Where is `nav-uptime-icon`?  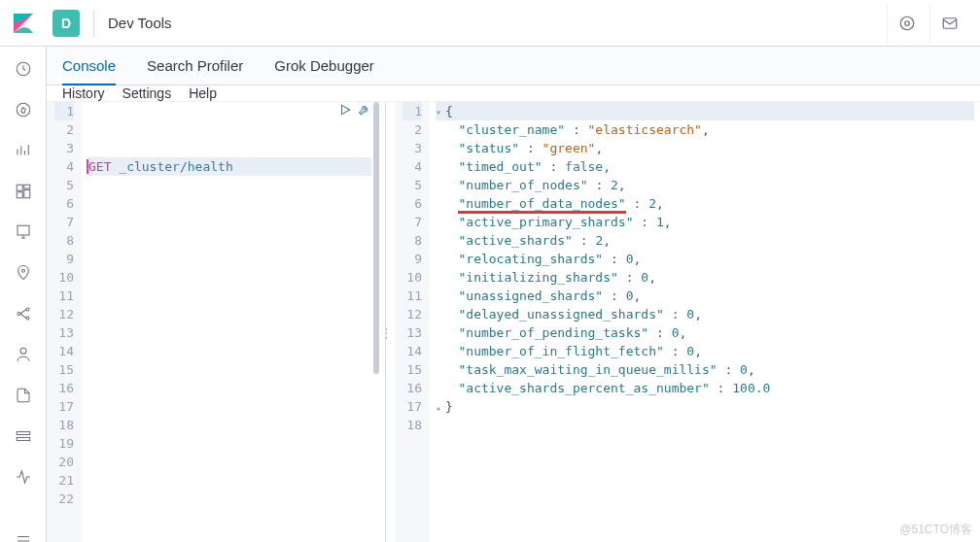
nav-uptime-icon is located at coordinates (23, 477).